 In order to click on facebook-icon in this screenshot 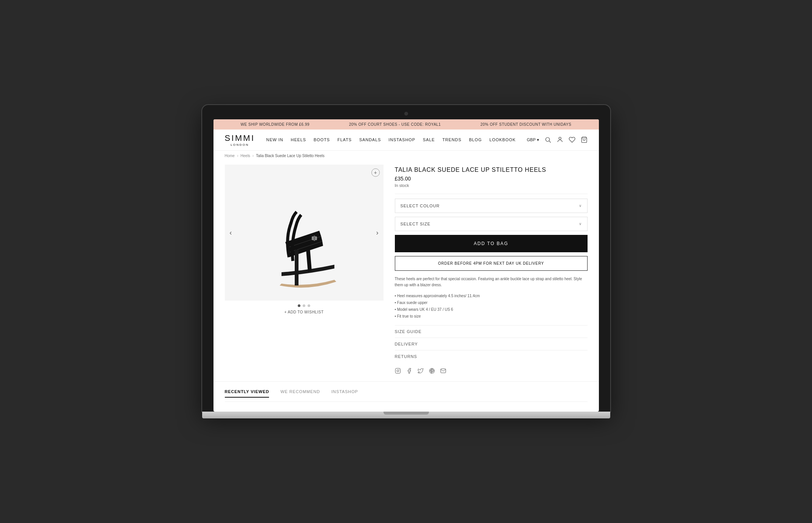, I will do `click(409, 371)`.